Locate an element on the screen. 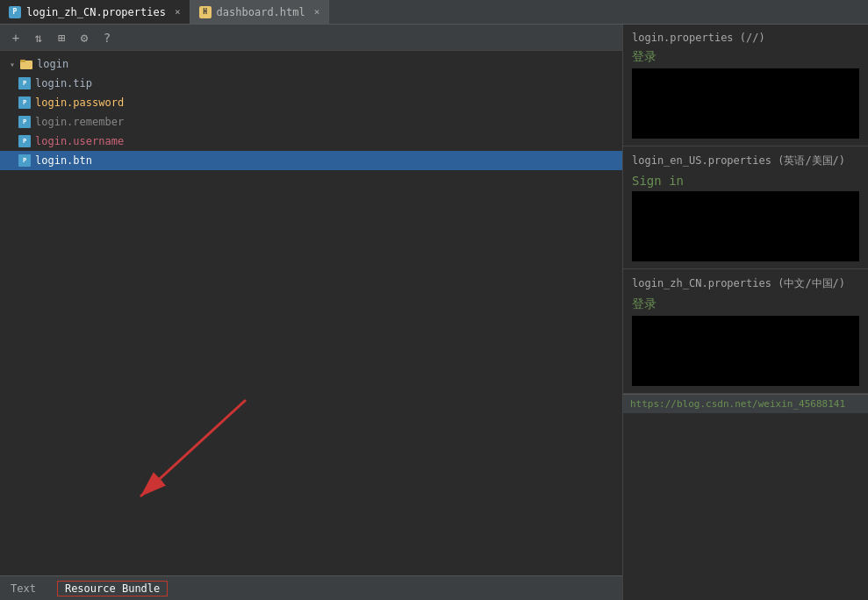  item-label-login-tip: login.tip is located at coordinates (63, 83).